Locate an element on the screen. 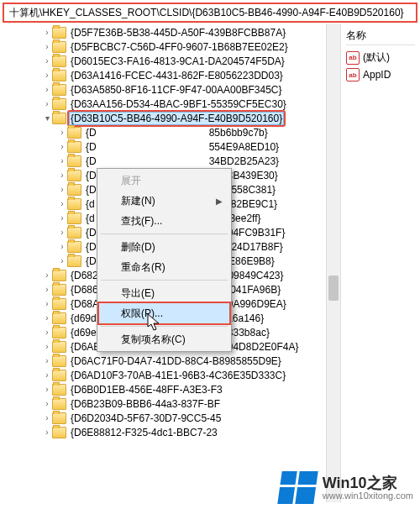 The height and width of the screenshot is (509, 420). value-row: abAppID is located at coordinates (381, 75).